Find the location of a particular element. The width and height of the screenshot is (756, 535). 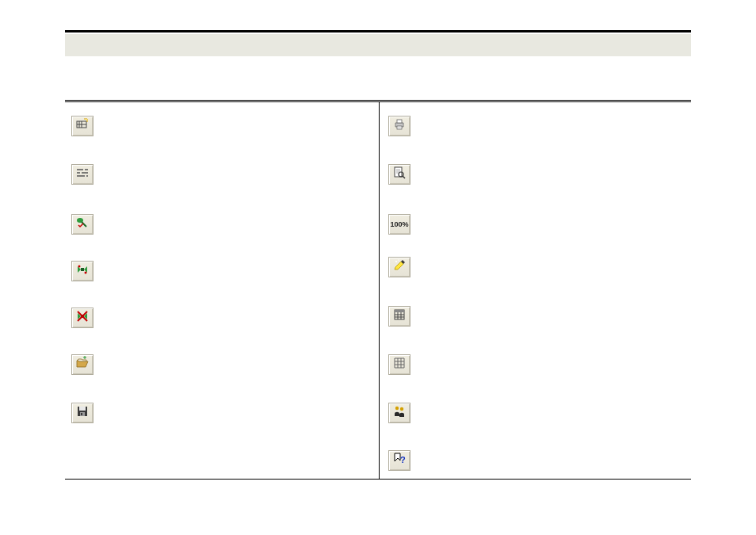

disconnect-button is located at coordinates (82, 318).